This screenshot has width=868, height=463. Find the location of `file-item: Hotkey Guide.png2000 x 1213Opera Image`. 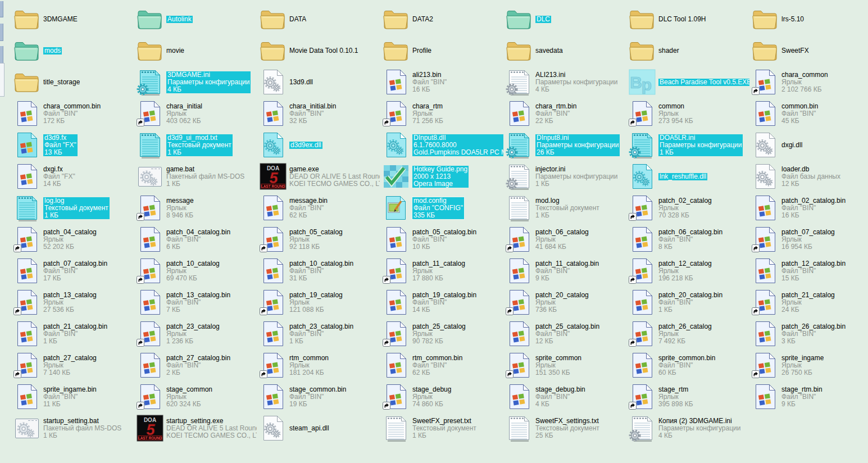

file-item: Hotkey Guide.png2000 x 1213Opera Image is located at coordinates (443, 176).